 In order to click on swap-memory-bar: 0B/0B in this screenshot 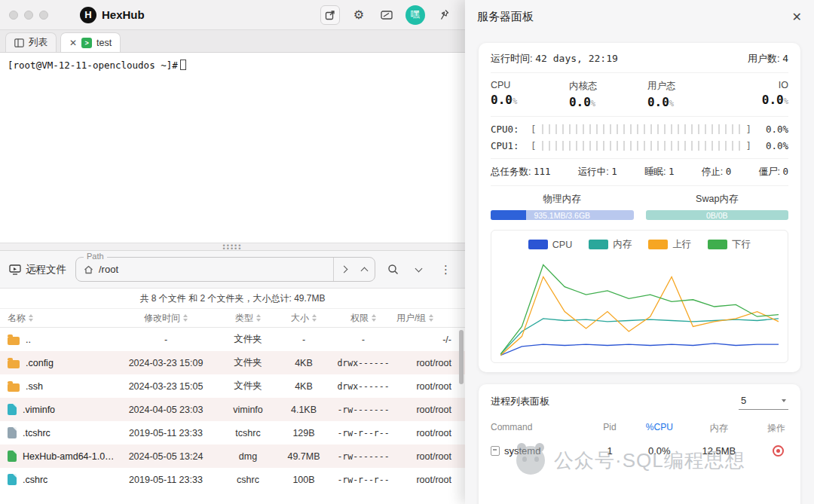, I will do `click(718, 215)`.